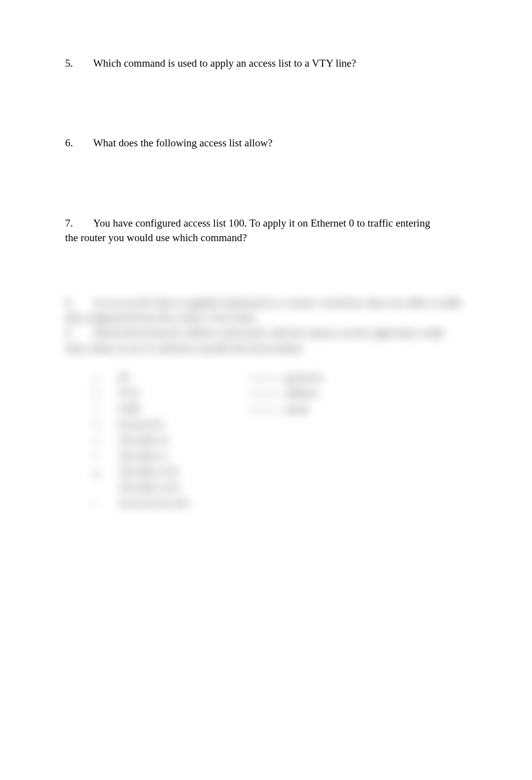 The width and height of the screenshot is (532, 780). What do you see at coordinates (285, 441) in the screenshot?
I see `match-right-column: protocol address mask` at bounding box center [285, 441].